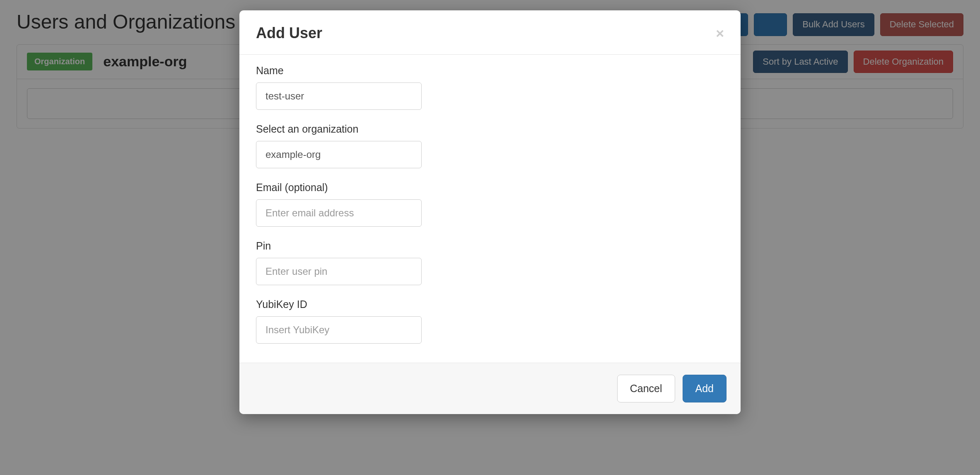 This screenshot has height=475, width=980. Describe the element at coordinates (490, 263) in the screenshot. I see `form-group-pin: Pin` at that location.